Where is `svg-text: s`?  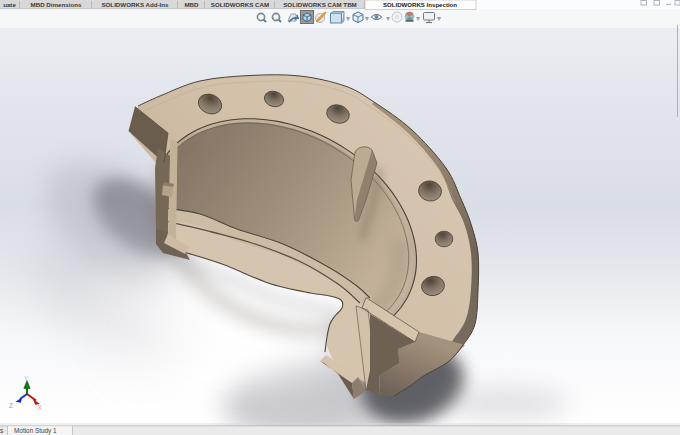 svg-text: s is located at coordinates (2, 430).